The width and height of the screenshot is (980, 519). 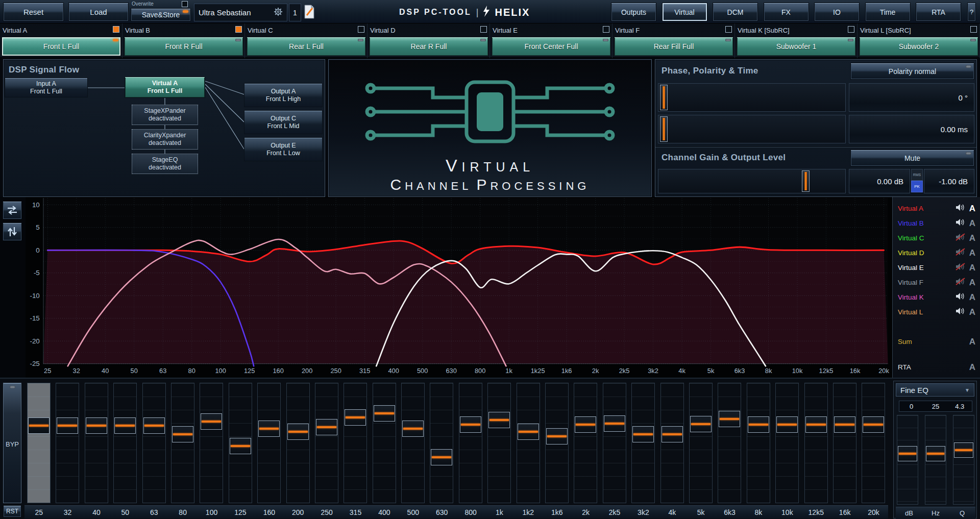 What do you see at coordinates (12, 232) in the screenshot?
I see `y-zoom-button` at bounding box center [12, 232].